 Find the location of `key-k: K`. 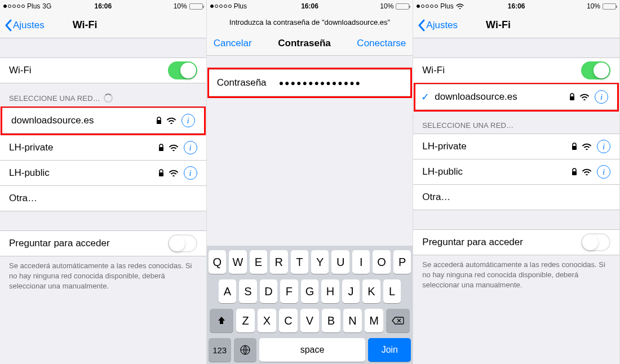

key-k: K is located at coordinates (371, 291).